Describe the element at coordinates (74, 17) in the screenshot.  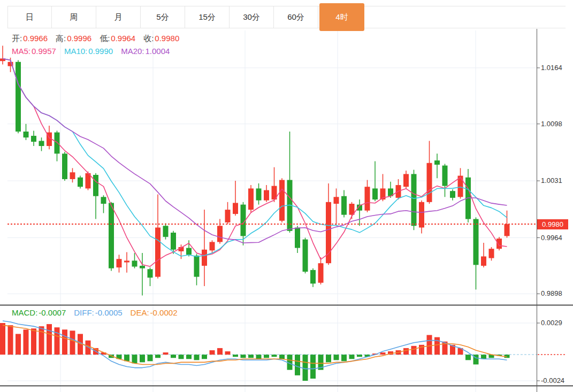
I see `interval-tab-周: 周` at that location.